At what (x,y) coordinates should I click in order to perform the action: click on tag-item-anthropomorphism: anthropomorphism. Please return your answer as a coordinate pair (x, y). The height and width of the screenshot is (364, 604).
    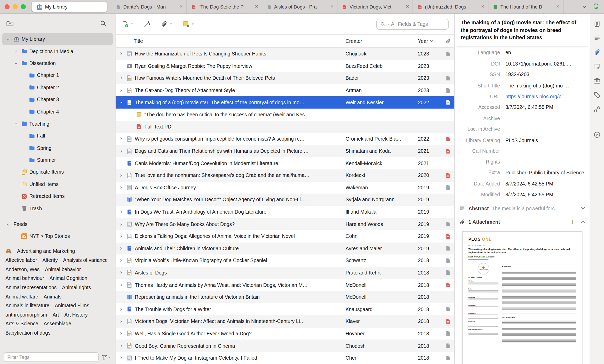
    Looking at the image, I should click on (26, 315).